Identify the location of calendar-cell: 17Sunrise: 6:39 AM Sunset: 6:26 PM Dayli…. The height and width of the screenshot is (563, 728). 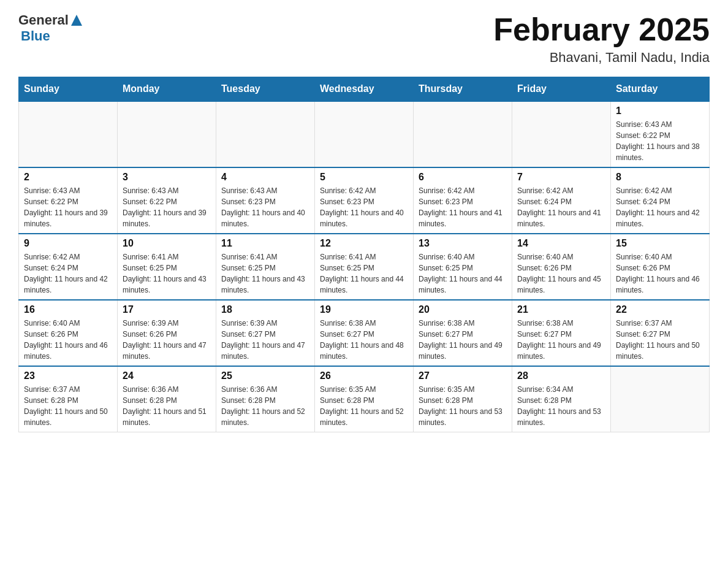
(167, 333).